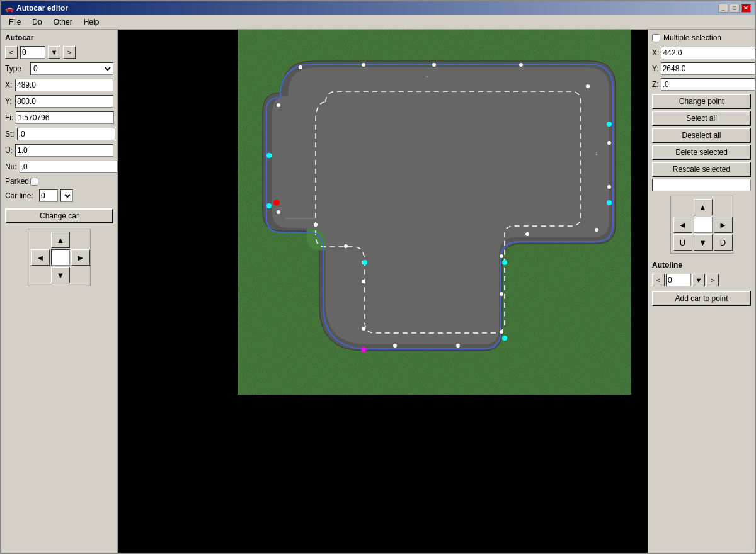  I want to click on rpad-center, so click(703, 225).